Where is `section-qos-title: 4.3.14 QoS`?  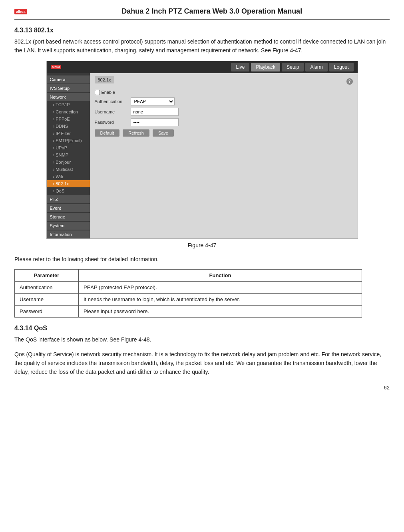 section-qos-title: 4.3.14 QoS is located at coordinates (202, 328).